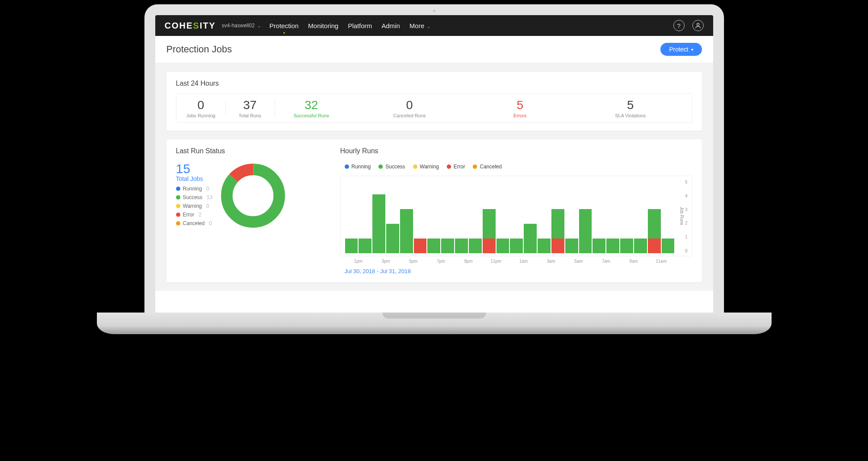  Describe the element at coordinates (200, 215) in the screenshot. I see `legend-value: 2` at that location.